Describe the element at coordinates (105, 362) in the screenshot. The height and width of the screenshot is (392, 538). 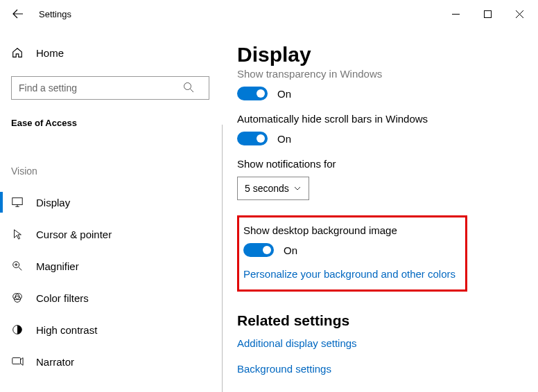
I see `sidebar-item-narrator: Narrator` at that location.